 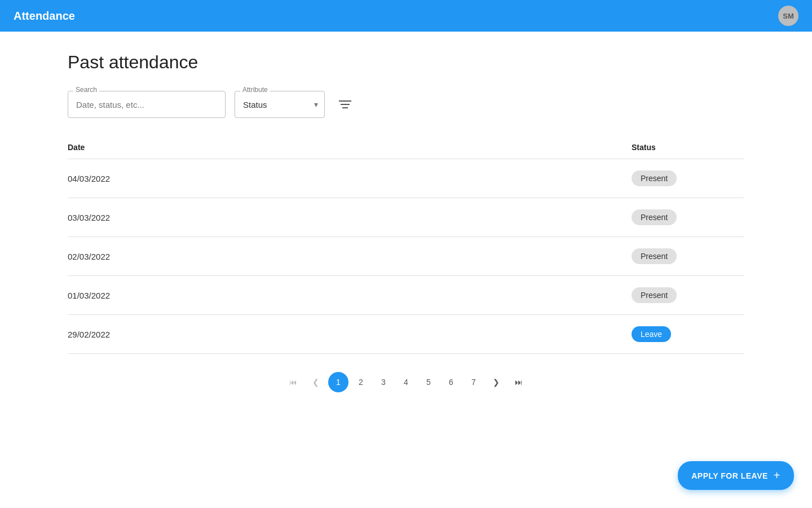 What do you see at coordinates (86, 90) in the screenshot?
I see `search-label: Search` at bounding box center [86, 90].